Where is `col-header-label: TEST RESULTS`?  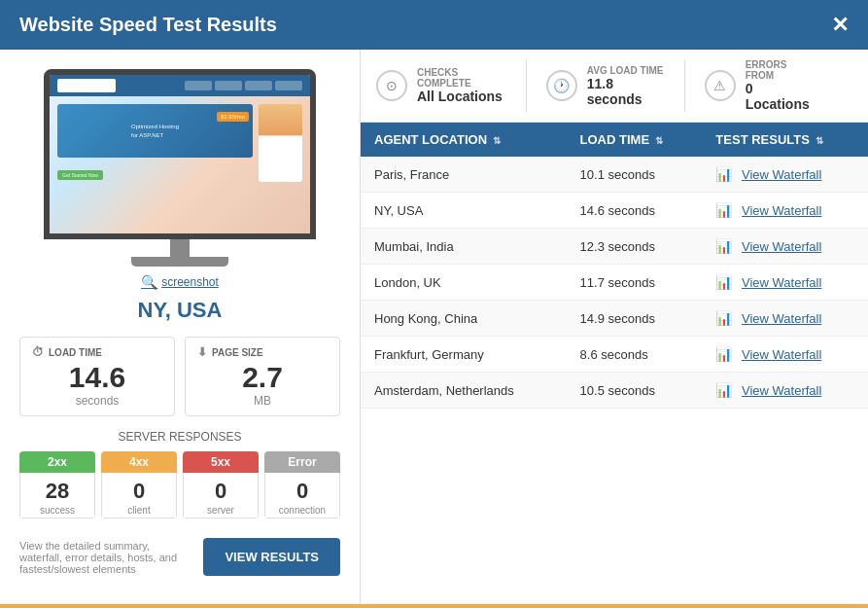
col-header-label: TEST RESULTS is located at coordinates (762, 140).